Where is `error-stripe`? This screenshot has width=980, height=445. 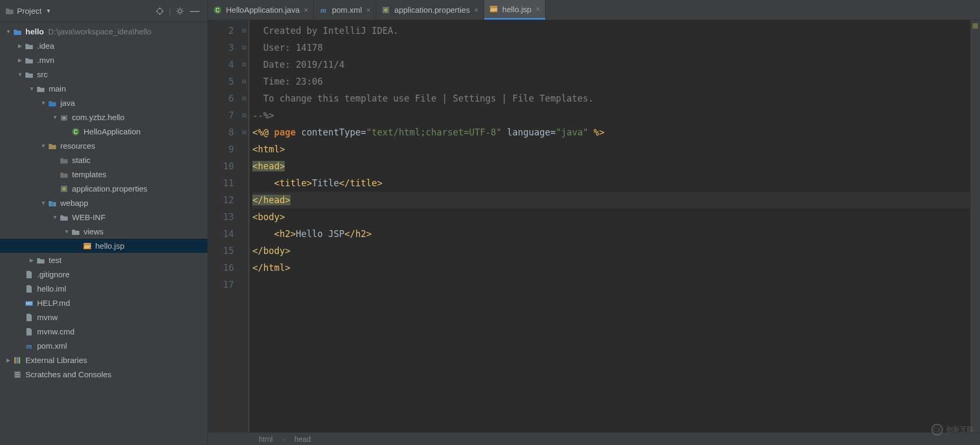 error-stripe is located at coordinates (975, 226).